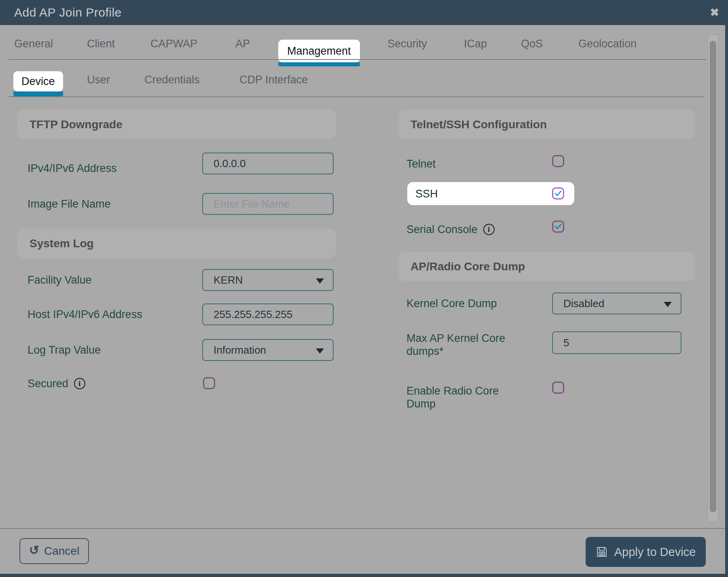 The image size is (728, 577). What do you see at coordinates (547, 125) in the screenshot?
I see `section-header-telnet-ssh: Telnet/SSH Configuration` at bounding box center [547, 125].